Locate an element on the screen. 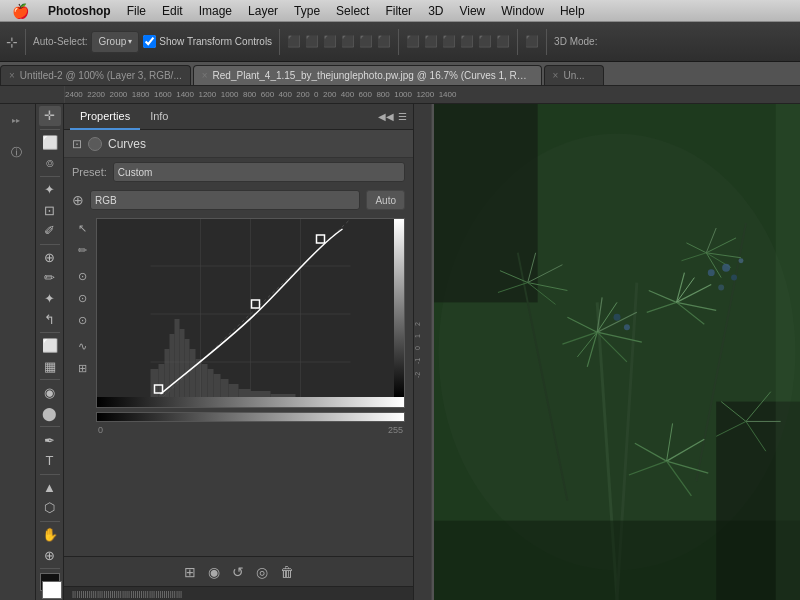 This screenshot has width=800, height=600. clone-stamp-tool: ✦ is located at coordinates (50, 299).